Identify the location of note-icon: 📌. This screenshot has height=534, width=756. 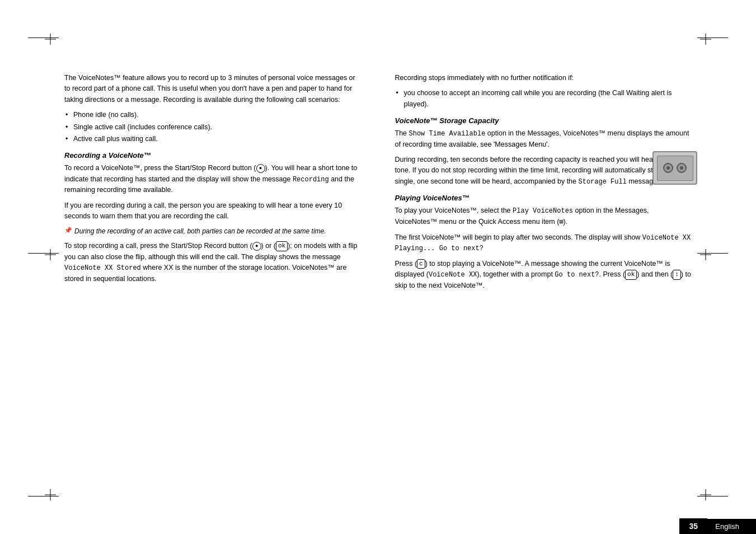
(68, 231).